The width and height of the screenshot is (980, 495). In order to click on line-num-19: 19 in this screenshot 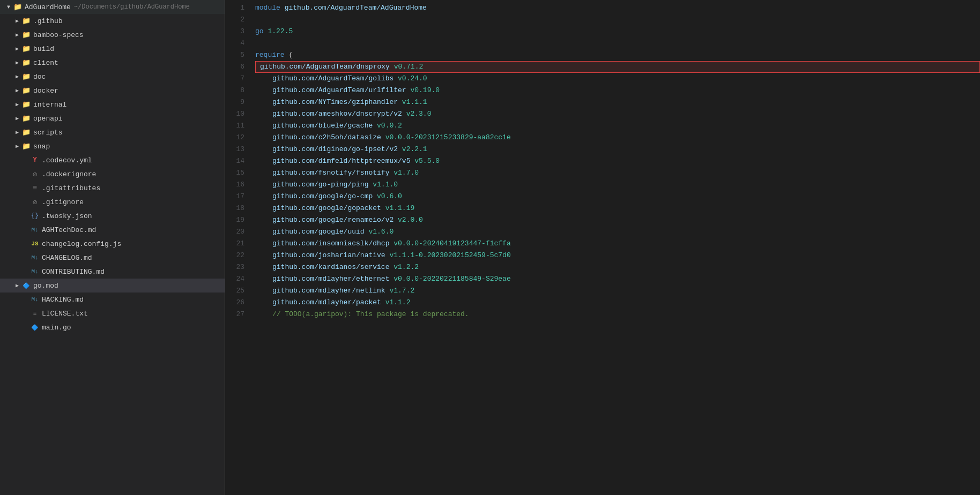, I will do `click(235, 220)`.